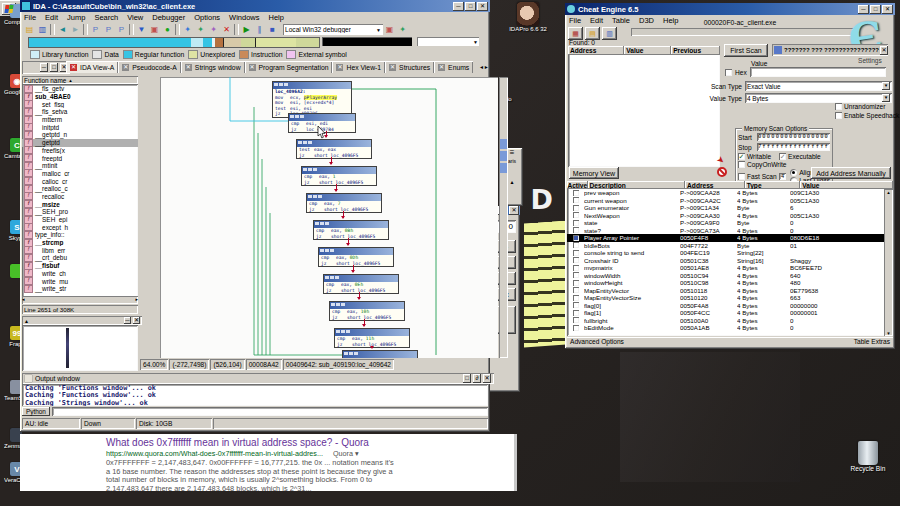  Describe the element at coordinates (80, 227) in the screenshot. I see `function-row: f __except_h` at that location.